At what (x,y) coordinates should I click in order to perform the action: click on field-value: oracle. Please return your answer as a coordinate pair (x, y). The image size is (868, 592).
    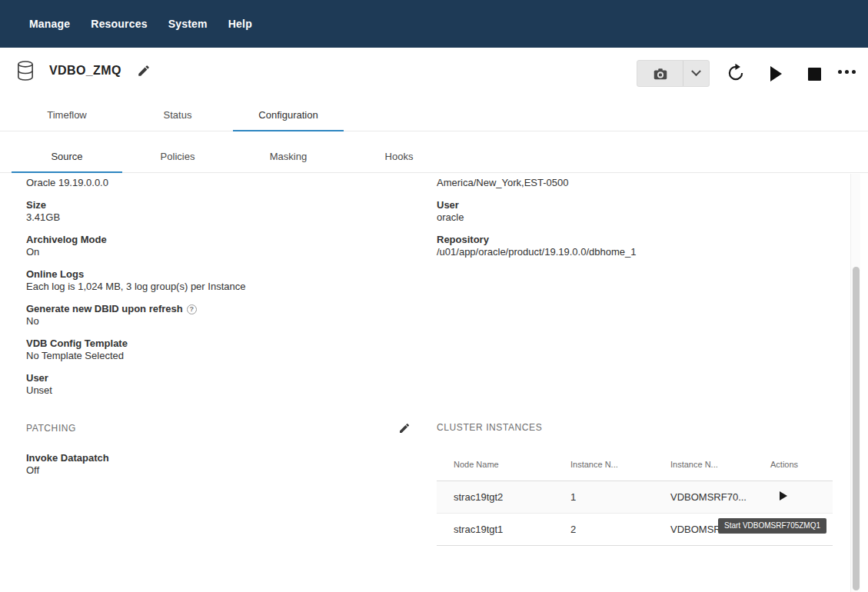
    Looking at the image, I should click on (635, 218).